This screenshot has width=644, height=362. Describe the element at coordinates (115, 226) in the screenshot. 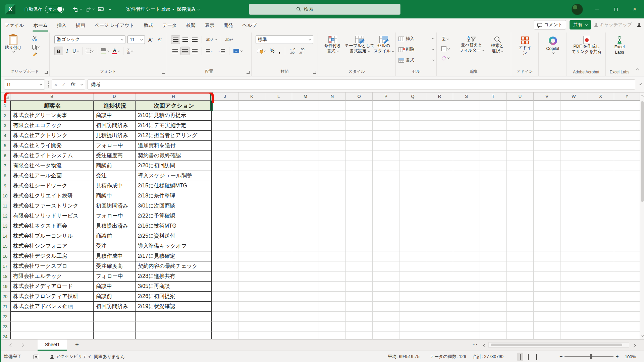

I see `cell-D13: 見積提出済み` at that location.